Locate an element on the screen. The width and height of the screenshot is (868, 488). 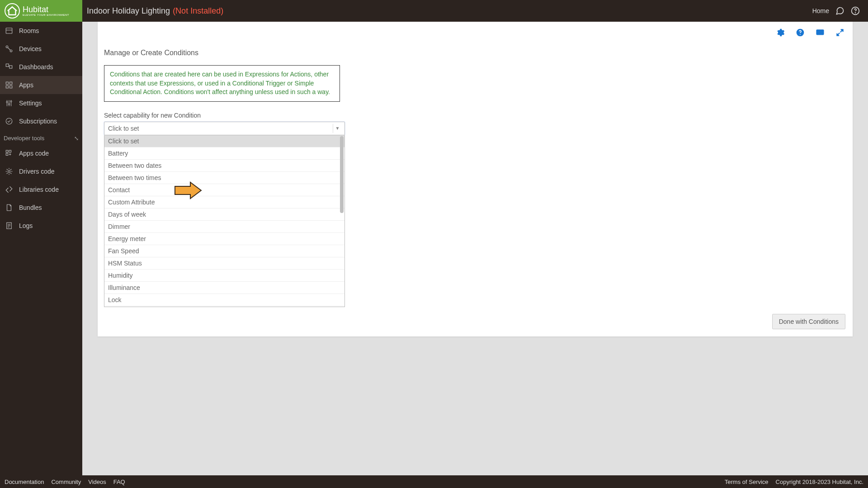
help-icon is located at coordinates (855, 11).